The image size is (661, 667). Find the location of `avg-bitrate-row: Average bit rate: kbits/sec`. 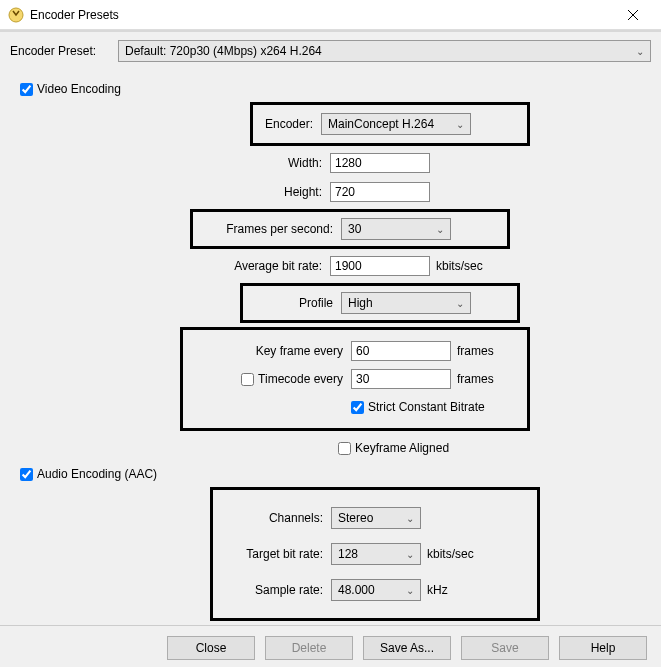

avg-bitrate-row: Average bit rate: kbits/sec is located at coordinates (350, 266).